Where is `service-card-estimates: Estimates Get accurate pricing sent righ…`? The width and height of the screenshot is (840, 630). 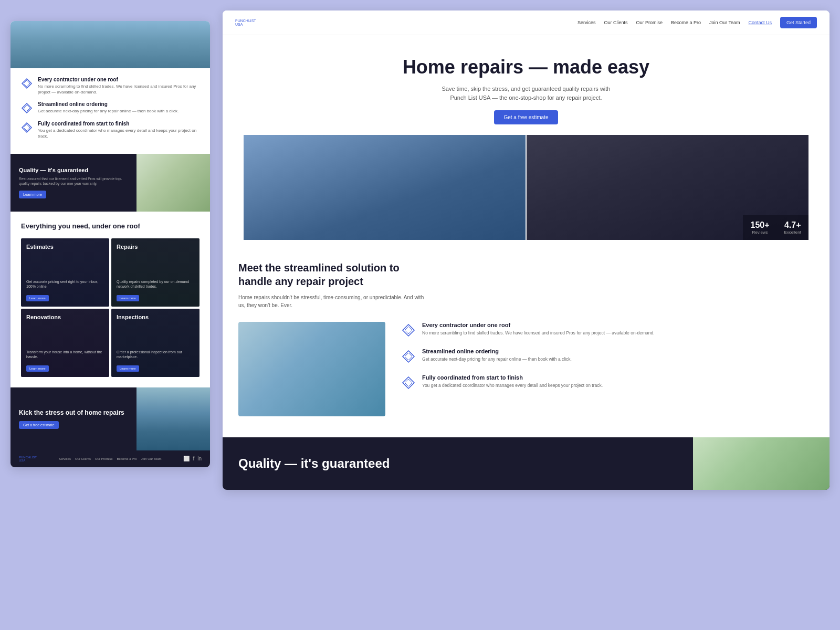
service-card-estimates: Estimates Get accurate pricing sent righ… is located at coordinates (65, 272).